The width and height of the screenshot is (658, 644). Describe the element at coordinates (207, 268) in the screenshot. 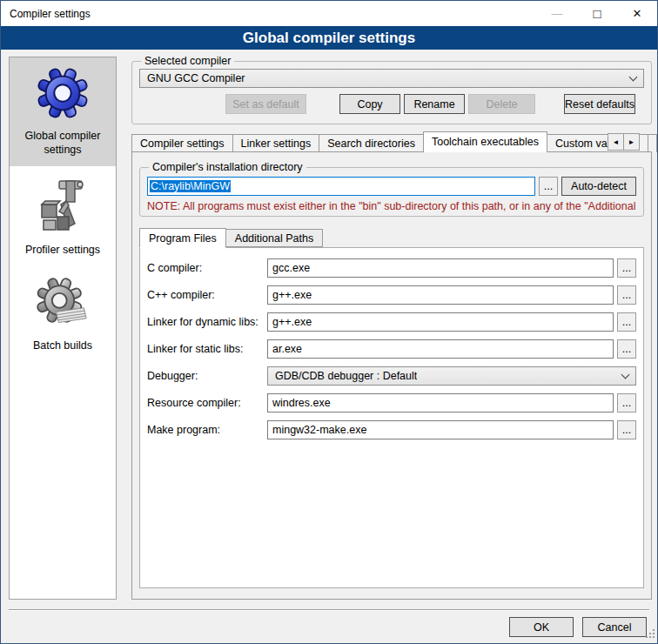

I see `field-label: C compiler:` at that location.